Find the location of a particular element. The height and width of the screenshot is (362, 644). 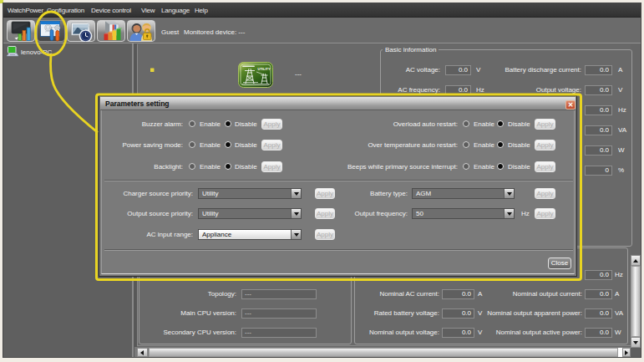

svg-text: UTILITY is located at coordinates (264, 69).